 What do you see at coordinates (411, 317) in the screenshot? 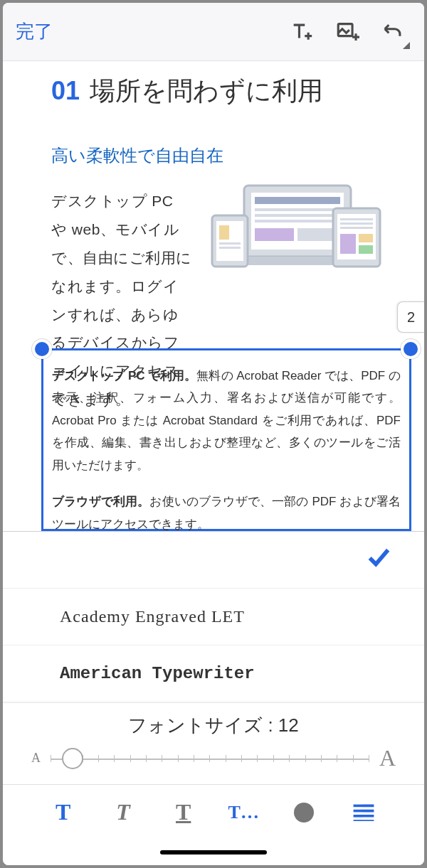
I see `page-indicator-tab: 2` at bounding box center [411, 317].